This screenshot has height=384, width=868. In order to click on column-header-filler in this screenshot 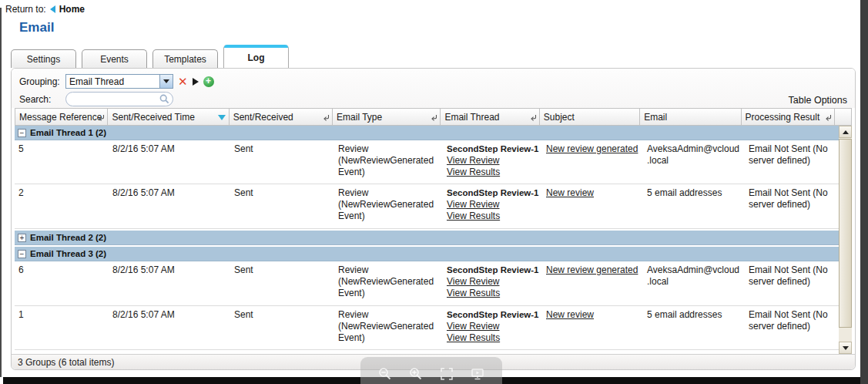, I will do `click(843, 117)`.